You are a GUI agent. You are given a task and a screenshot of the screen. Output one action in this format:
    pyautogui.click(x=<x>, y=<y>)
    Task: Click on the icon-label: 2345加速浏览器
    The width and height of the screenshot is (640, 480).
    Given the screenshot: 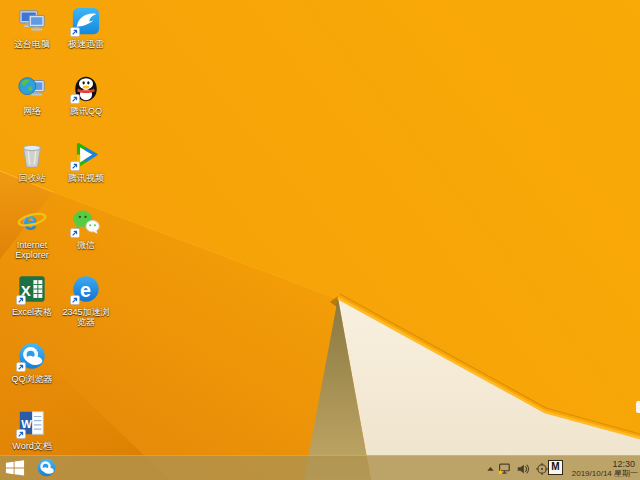 What is the action you would take?
    pyautogui.click(x=86, y=317)
    